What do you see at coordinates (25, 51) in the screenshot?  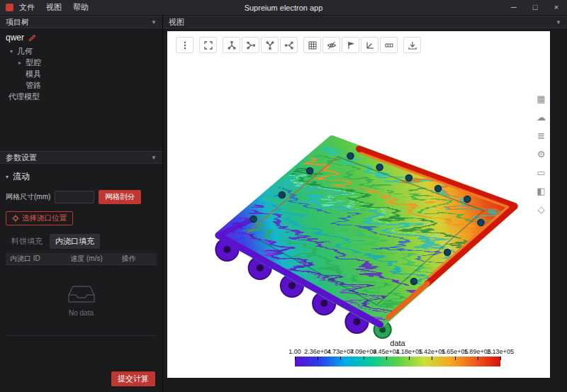 I see `tree-item-label: 几何` at bounding box center [25, 51].